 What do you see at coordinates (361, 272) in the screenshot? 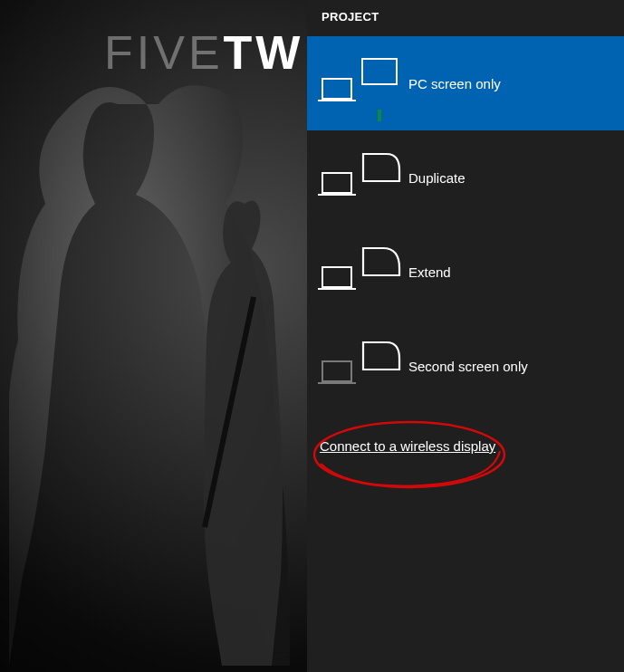
I see `extend-icon` at bounding box center [361, 272].